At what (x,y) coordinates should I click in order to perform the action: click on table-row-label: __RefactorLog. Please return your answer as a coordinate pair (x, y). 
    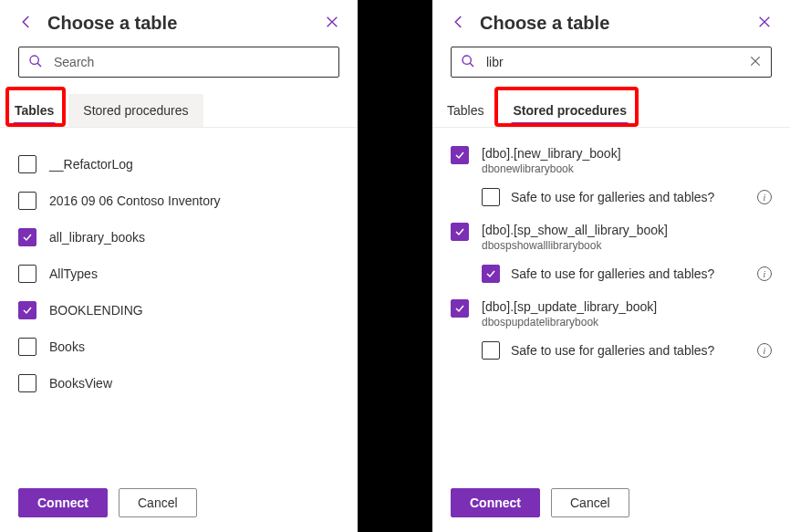
    Looking at the image, I should click on (91, 164).